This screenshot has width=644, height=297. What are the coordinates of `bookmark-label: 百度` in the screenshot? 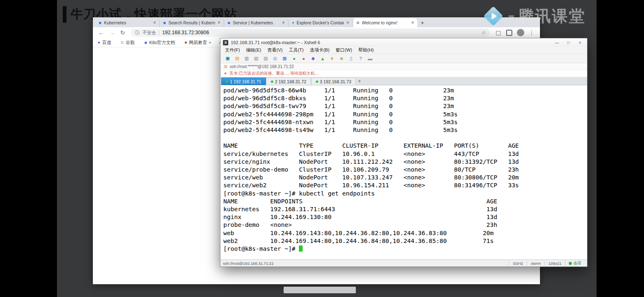 It's located at (107, 43).